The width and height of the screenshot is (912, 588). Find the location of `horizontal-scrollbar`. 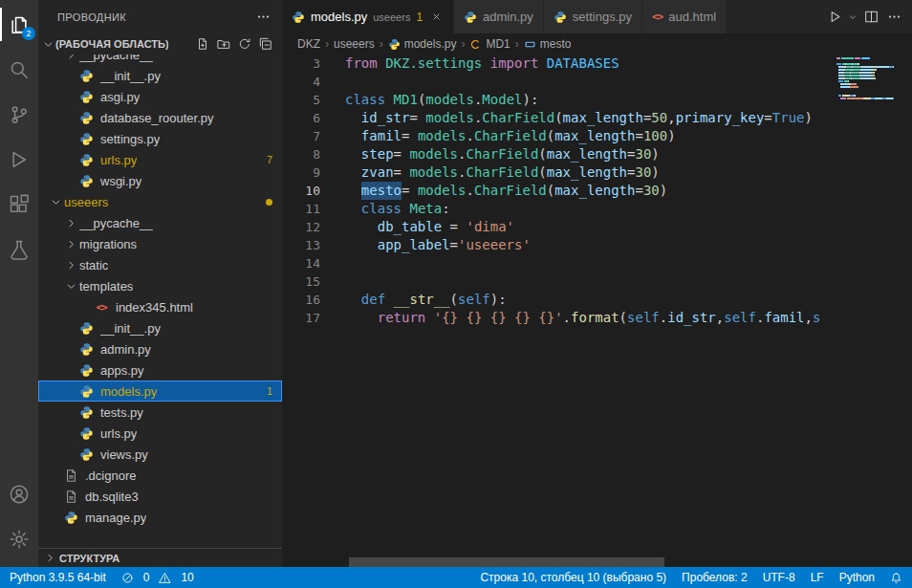

horizontal-scrollbar is located at coordinates (507, 562).